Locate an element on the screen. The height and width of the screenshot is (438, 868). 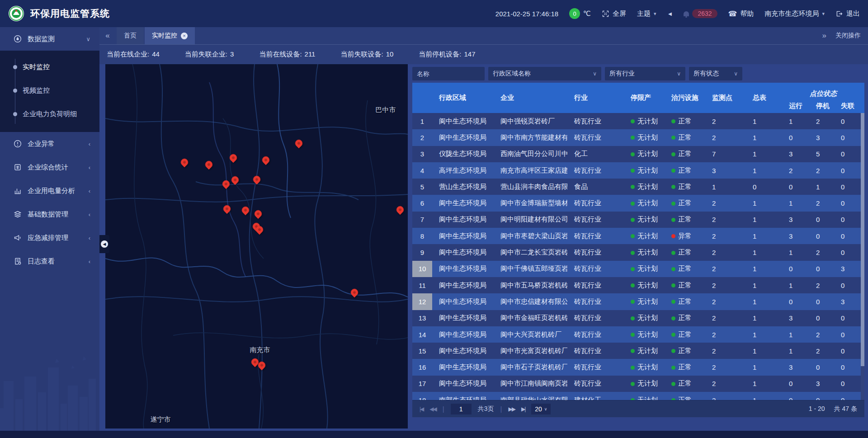
fullscreen-icon is located at coordinates (606, 14).